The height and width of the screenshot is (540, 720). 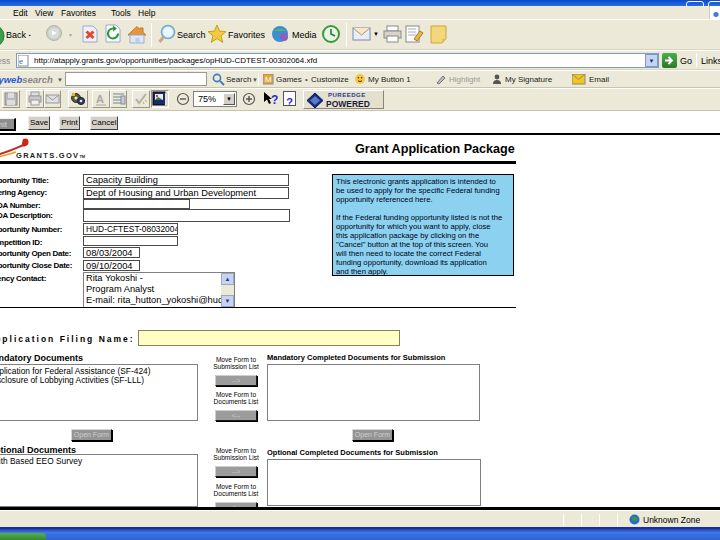 I want to click on svg-text: M, so click(x=268, y=80).